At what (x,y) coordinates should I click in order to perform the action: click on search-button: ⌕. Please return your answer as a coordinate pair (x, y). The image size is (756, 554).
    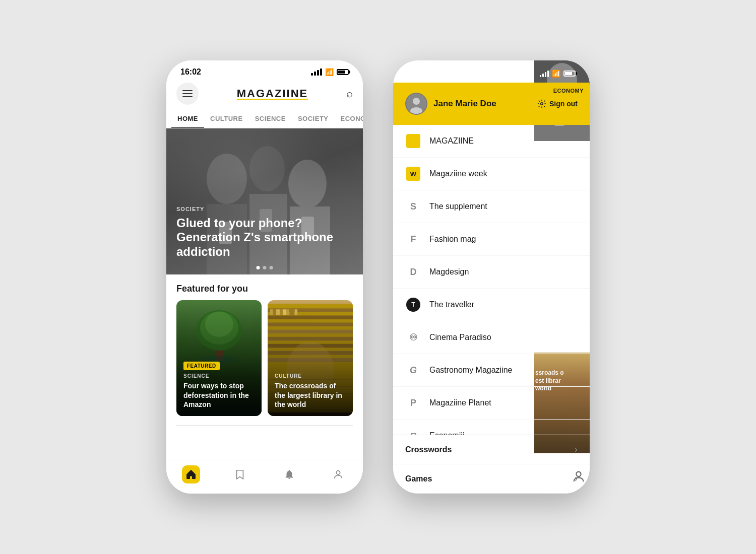
    Looking at the image, I should click on (350, 94).